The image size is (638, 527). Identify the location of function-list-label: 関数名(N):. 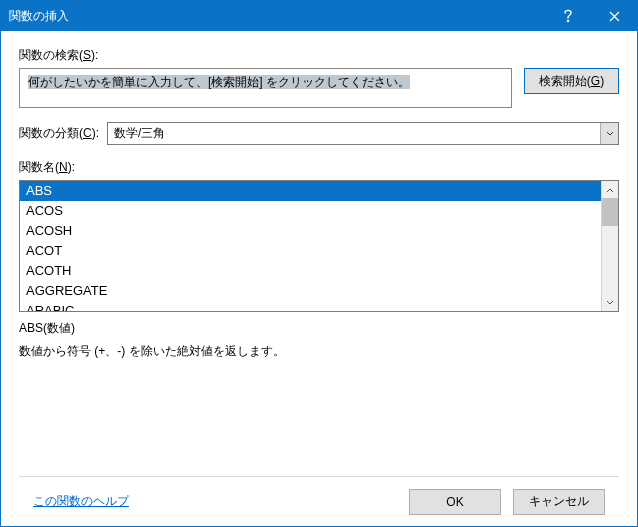
(319, 168).